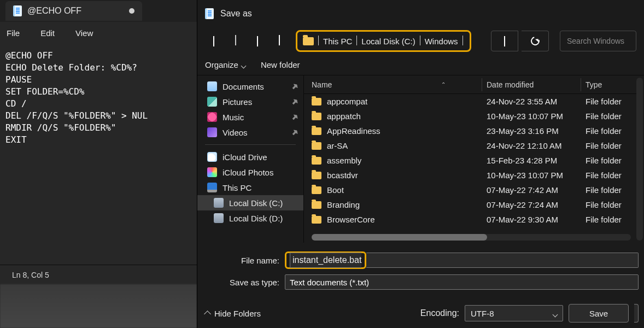 This screenshot has width=644, height=328. What do you see at coordinates (351, 220) in the screenshot?
I see `row-name: BrowserCore` at bounding box center [351, 220].